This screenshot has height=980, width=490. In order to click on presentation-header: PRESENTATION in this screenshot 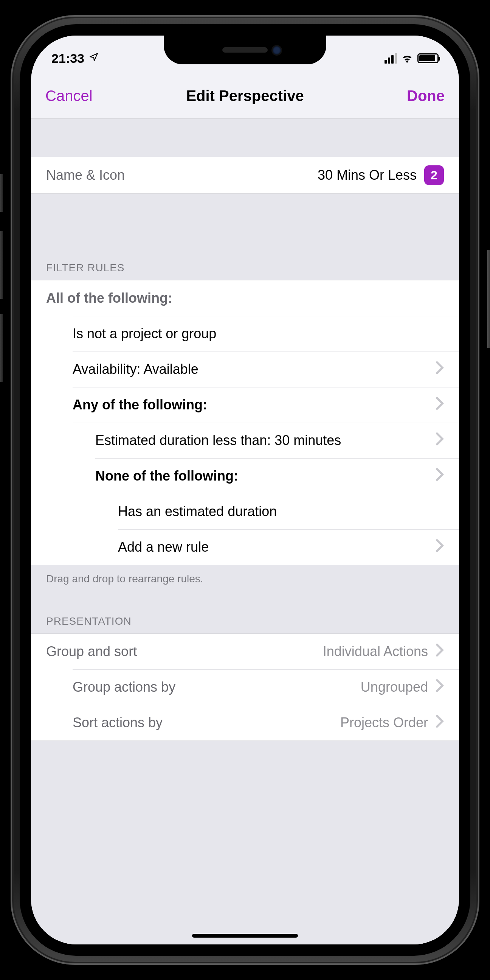, I will do `click(245, 615)`.